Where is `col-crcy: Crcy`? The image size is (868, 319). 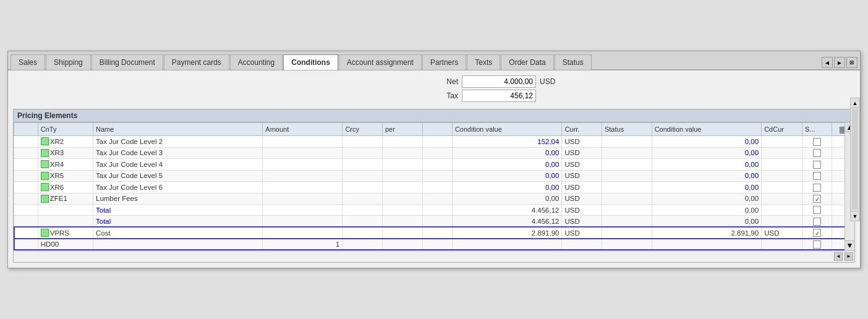
col-crcy: Crcy is located at coordinates (362, 130).